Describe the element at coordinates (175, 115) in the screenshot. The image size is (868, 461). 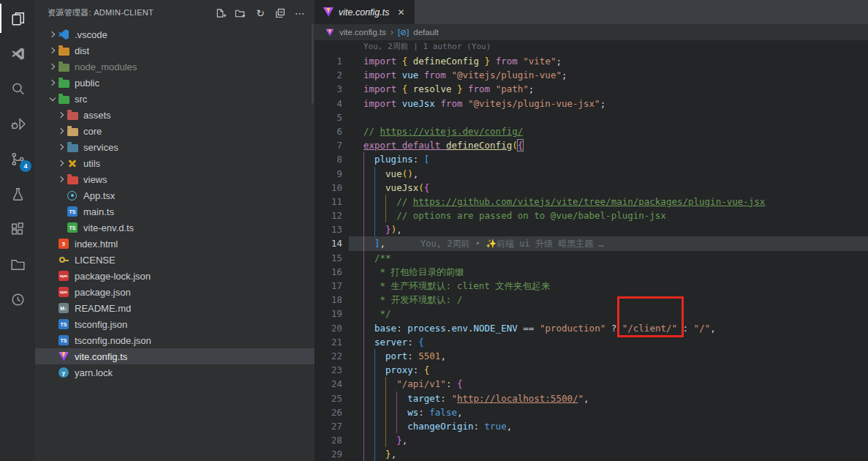
I see `tree-item-assets: assets` at that location.